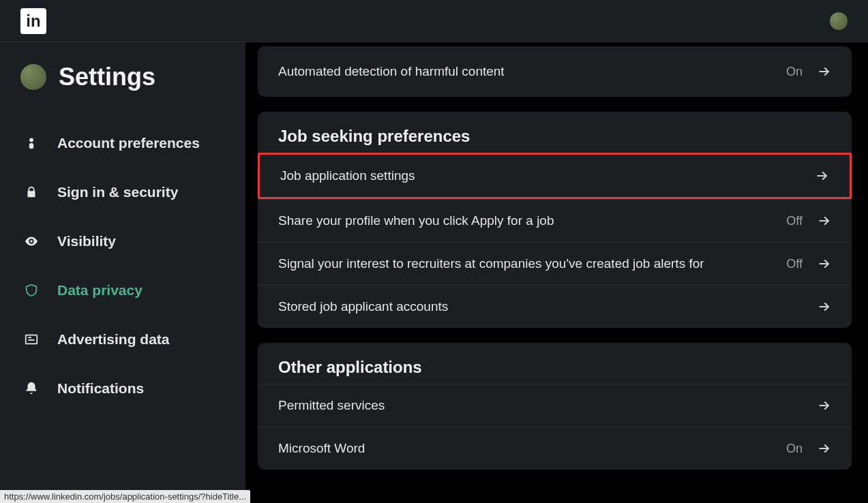 The image size is (868, 503). What do you see at coordinates (31, 388) in the screenshot?
I see `bell-icon` at bounding box center [31, 388].